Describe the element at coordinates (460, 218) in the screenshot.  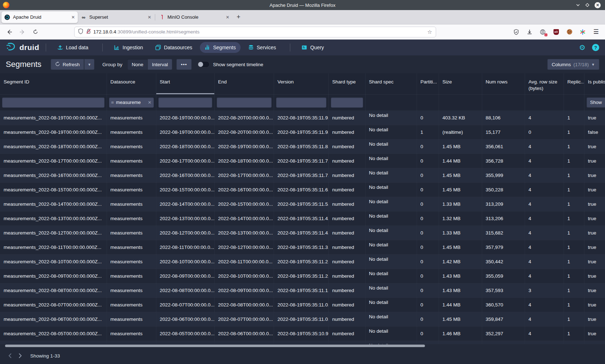
I see `cell-size: 1.32 MB` at that location.